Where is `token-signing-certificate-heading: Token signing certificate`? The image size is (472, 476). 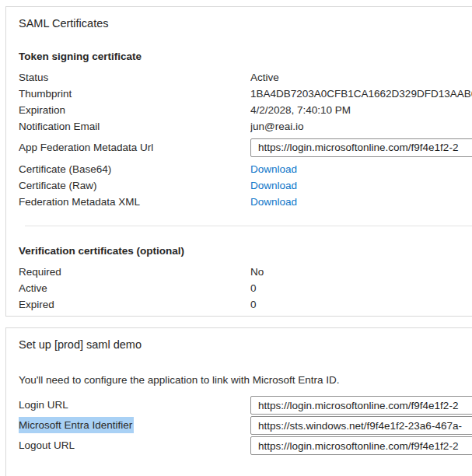
token-signing-certificate-heading: Token signing certificate is located at coordinates (246, 56).